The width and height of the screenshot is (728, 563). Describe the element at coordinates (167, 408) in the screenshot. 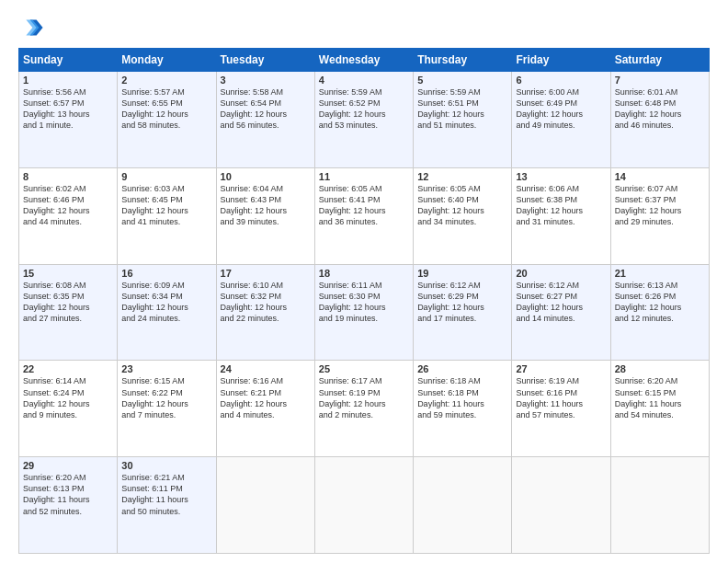

I see `calendar-cell: 23Sunrise: 6:15 AM Sunset: 6:22 PM Dayli…` at that location.